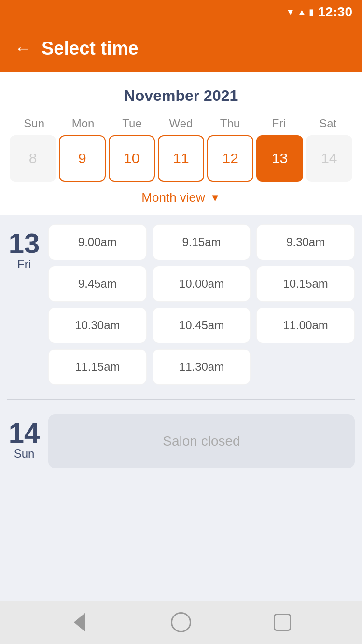 This screenshot has width=362, height=644. What do you see at coordinates (24, 433) in the screenshot?
I see `day-number-14: 14` at bounding box center [24, 433].